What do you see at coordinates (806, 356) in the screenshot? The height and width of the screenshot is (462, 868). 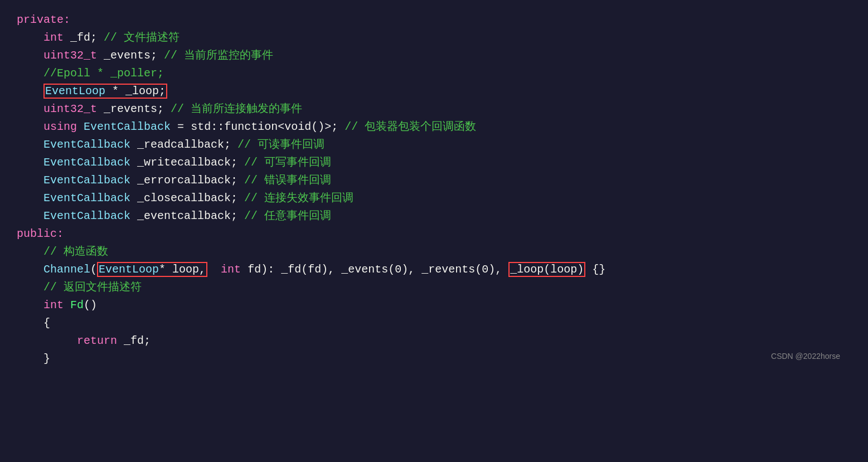 I see `watermark: CSDN @2022horse` at bounding box center [806, 356].